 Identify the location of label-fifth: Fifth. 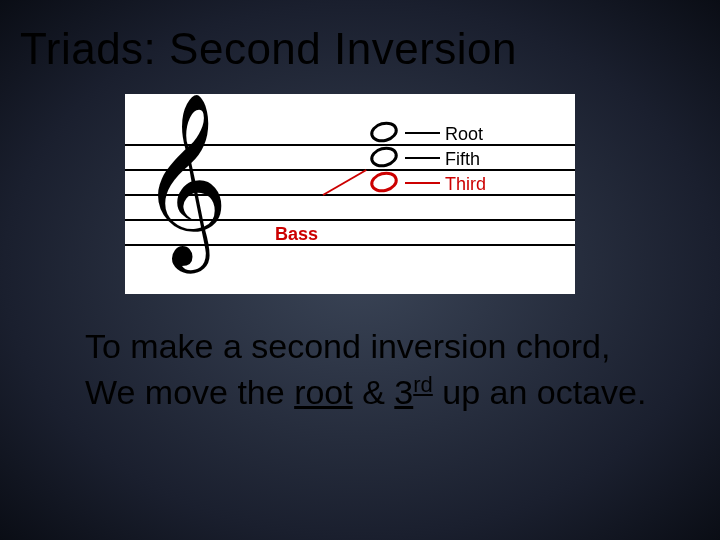
(462, 160).